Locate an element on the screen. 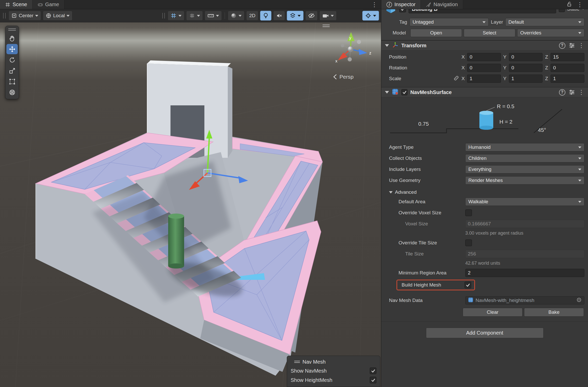 Image resolution: width=588 pixels, height=387 pixels. rotation-z-field: 0 is located at coordinates (567, 68).